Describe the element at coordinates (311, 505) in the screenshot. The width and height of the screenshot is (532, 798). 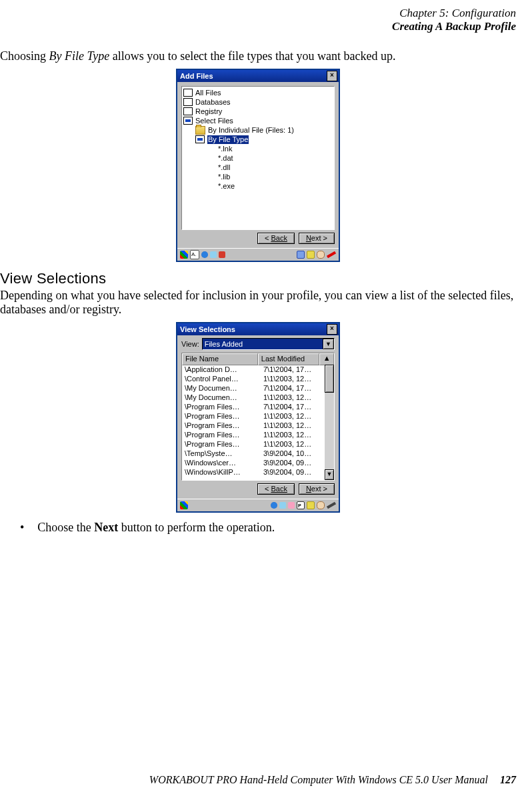
I see `tray-yellow-icon` at that location.